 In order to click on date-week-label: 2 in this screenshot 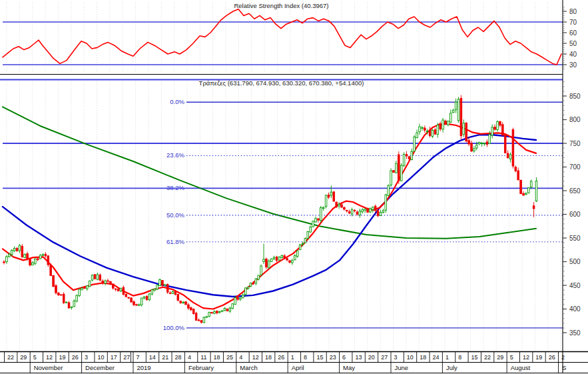, I will do `click(563, 357)`.